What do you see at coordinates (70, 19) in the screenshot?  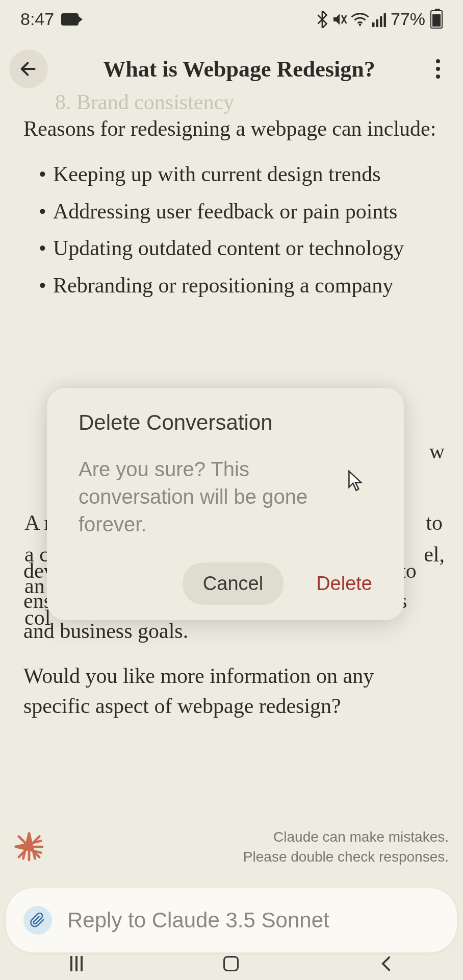 I see `camera-icon` at bounding box center [70, 19].